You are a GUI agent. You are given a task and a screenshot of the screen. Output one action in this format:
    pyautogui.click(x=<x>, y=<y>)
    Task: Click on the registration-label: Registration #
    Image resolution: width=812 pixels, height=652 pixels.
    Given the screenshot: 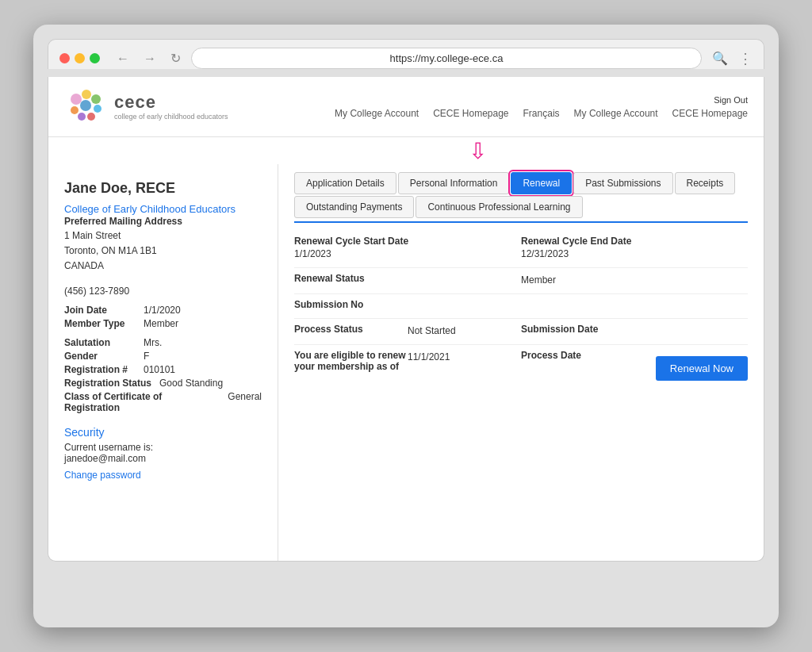 What is the action you would take?
    pyautogui.click(x=100, y=370)
    